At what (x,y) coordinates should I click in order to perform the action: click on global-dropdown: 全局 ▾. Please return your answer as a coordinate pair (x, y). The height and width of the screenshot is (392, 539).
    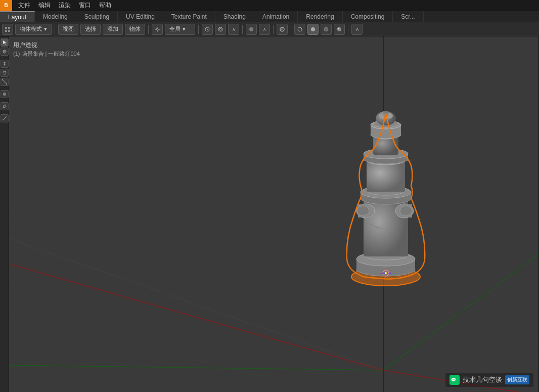
    Looking at the image, I should click on (180, 29).